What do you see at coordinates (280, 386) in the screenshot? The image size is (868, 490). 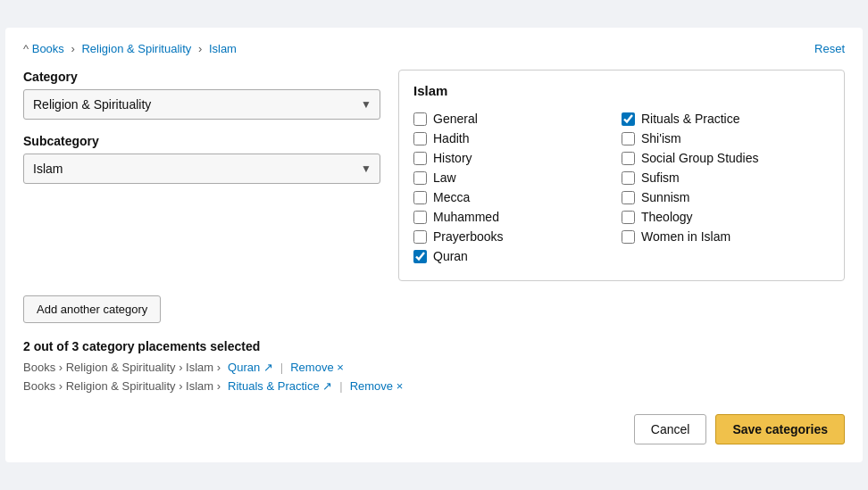 I see `placement-link-rituals: Rituals & Practice ↗` at bounding box center [280, 386].